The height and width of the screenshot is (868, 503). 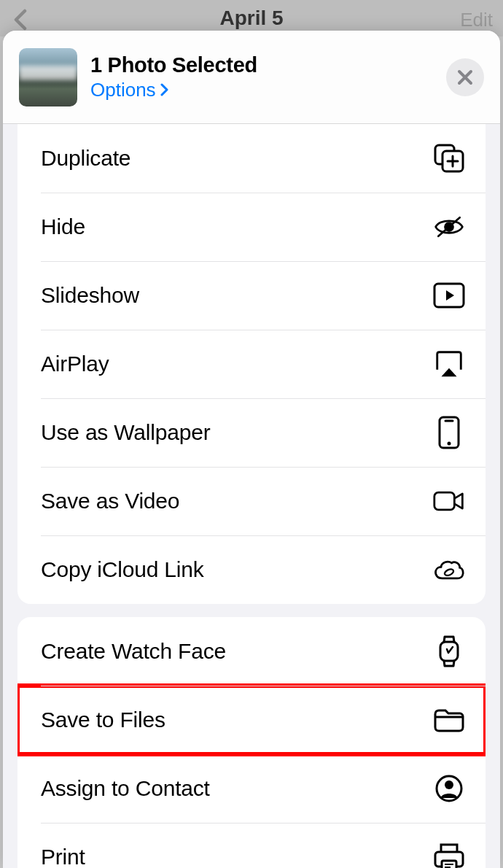 What do you see at coordinates (268, 90) in the screenshot?
I see `options-button: Options` at bounding box center [268, 90].